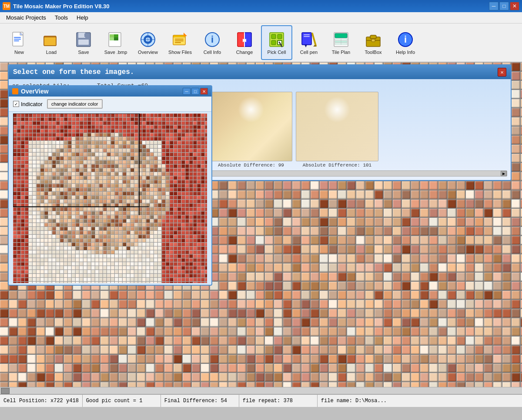 The image size is (522, 420). What do you see at coordinates (148, 43) in the screenshot?
I see `toolbar-overview-button: Overview` at bounding box center [148, 43].